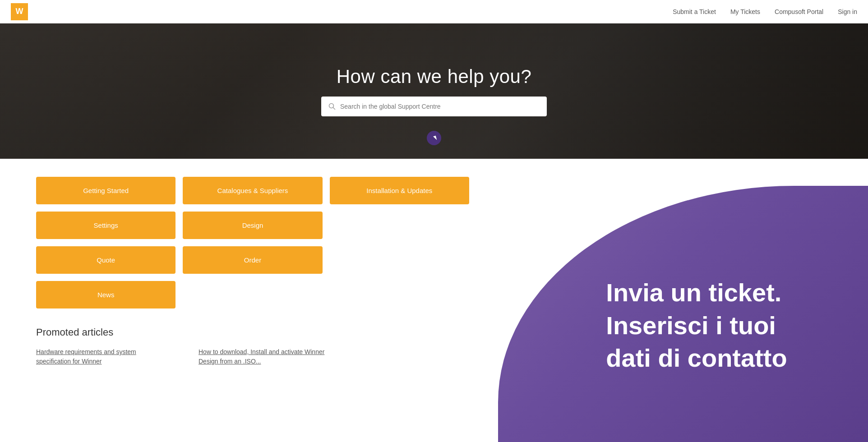 Image resolution: width=868 pixels, height=442 pixels. What do you see at coordinates (434, 12) in the screenshot?
I see `header: W Submit a Ticket My Tickets Compusoft P…` at bounding box center [434, 12].